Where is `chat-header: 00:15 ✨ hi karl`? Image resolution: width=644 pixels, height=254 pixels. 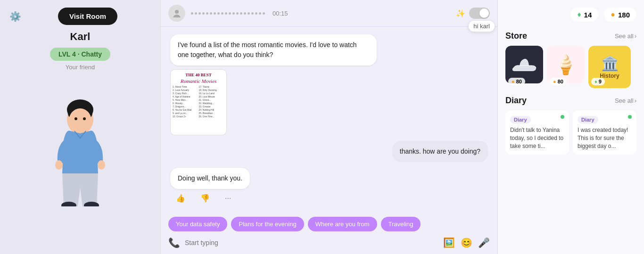 chat-header: 00:15 ✨ hi karl is located at coordinates (329, 13).